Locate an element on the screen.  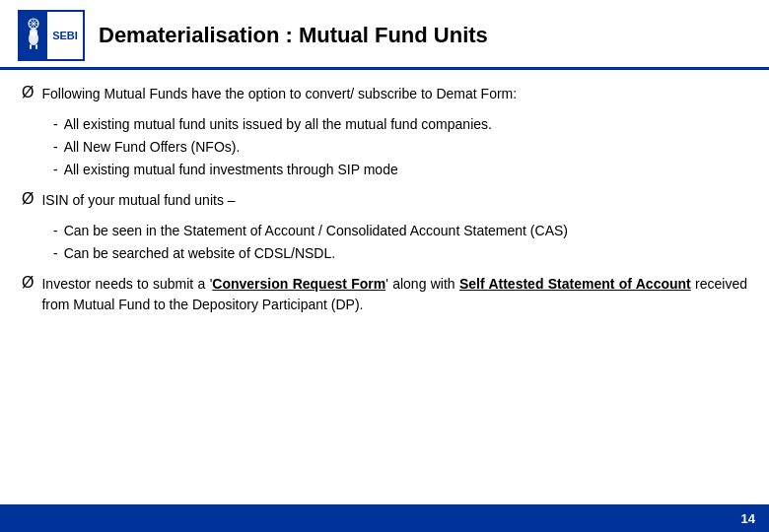
sebi-emblem-icon is located at coordinates (34, 35).